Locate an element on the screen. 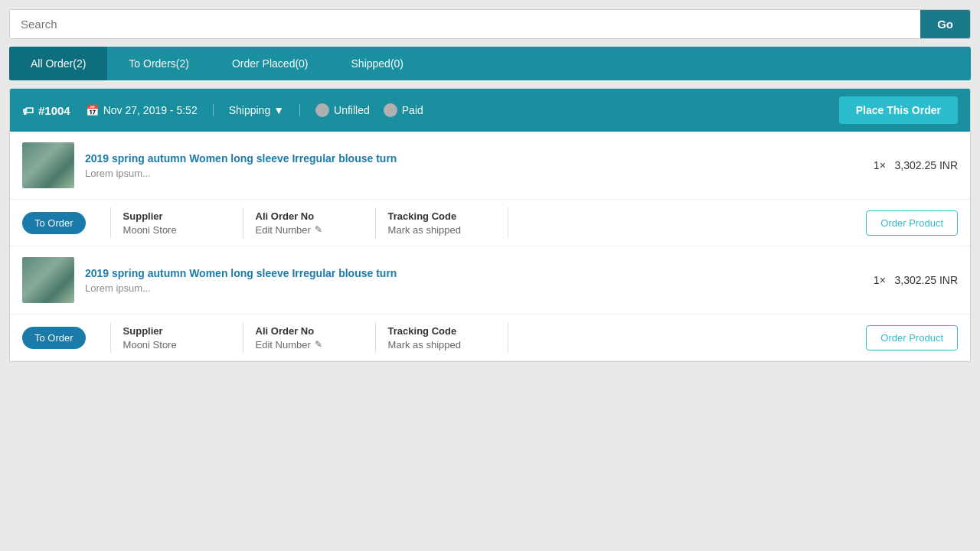  edit-icon-1: ✎ is located at coordinates (318, 230).